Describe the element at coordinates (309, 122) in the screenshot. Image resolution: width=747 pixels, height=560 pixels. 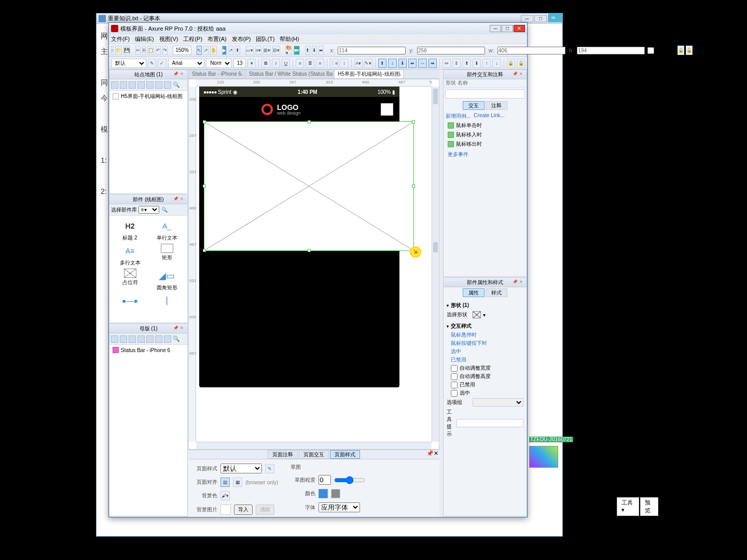
I see `resize-handle-n` at that location.